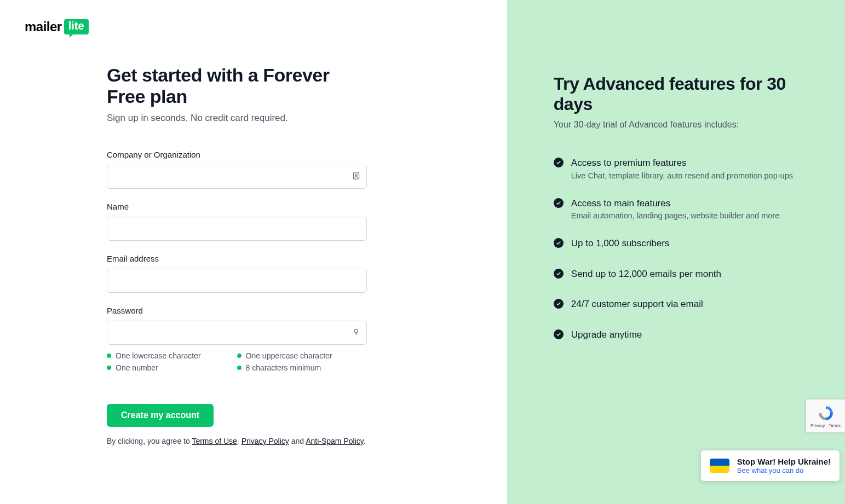 The height and width of the screenshot is (504, 845). I want to click on feature-support: 24/7 customer support via email, so click(680, 304).